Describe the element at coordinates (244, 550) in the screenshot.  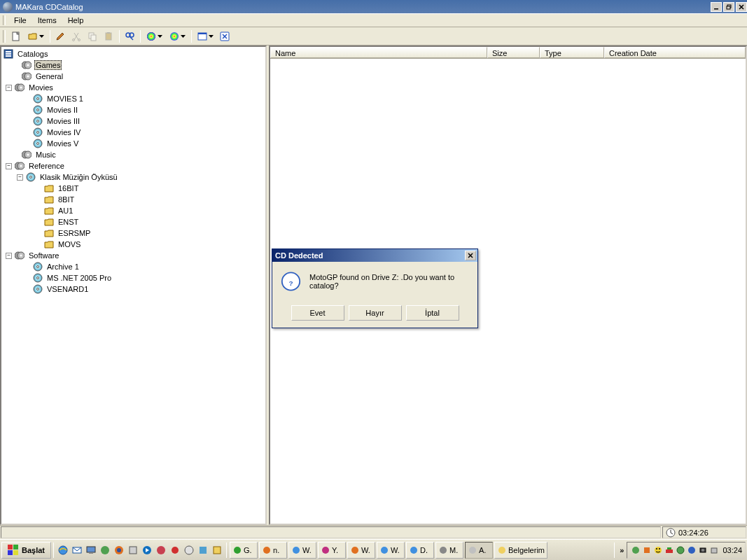
I see `task-button: G.` at that location.